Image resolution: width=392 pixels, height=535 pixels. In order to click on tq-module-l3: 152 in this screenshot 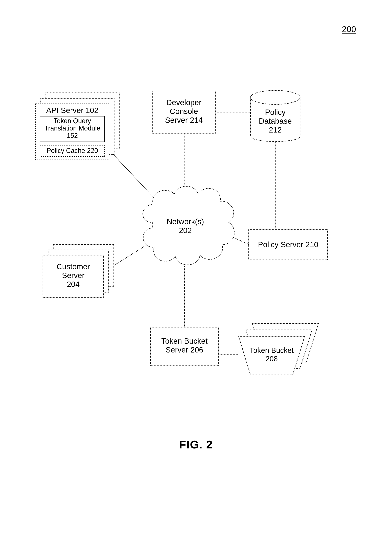, I will do `click(72, 135)`.